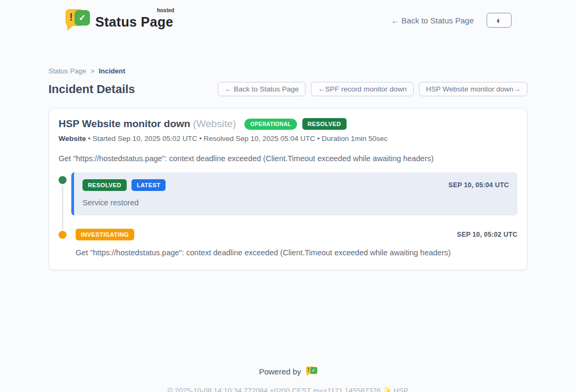 This screenshot has height=392, width=576. I want to click on incident-title-row: HSP Website monitor down (Website) OPERA…, so click(288, 124).